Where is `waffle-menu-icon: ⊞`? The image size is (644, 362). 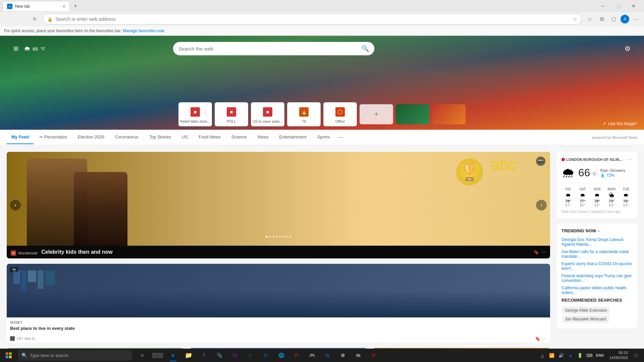 waffle-menu-icon: ⊞ is located at coordinates (16, 49).